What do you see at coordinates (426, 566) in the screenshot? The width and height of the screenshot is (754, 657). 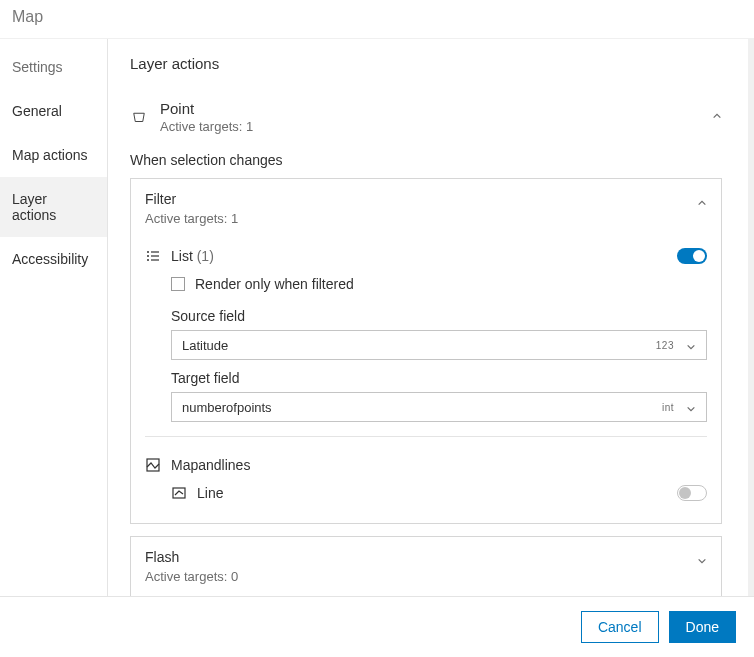 I see `flash-card: Flash Active targets: 0` at bounding box center [426, 566].